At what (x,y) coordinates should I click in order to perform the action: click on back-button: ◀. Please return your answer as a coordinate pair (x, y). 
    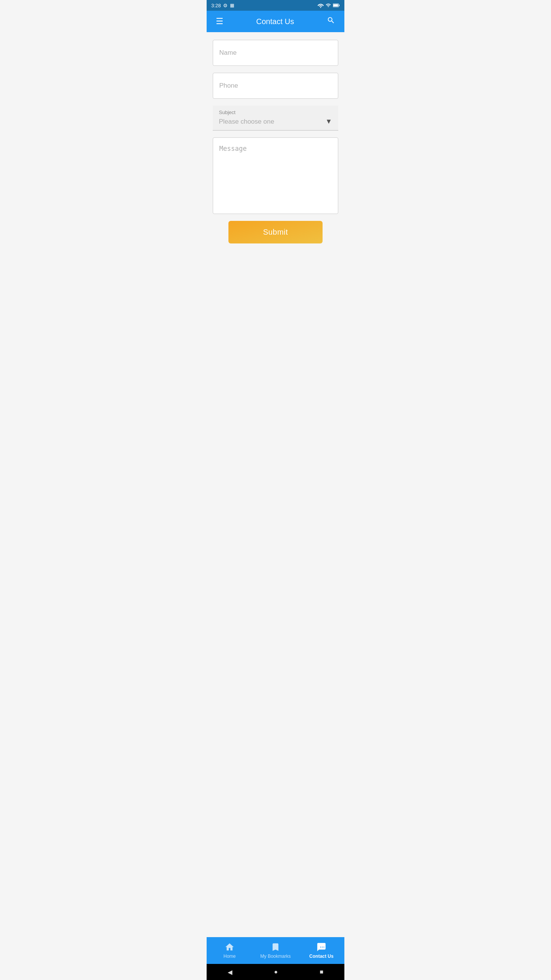
    Looking at the image, I should click on (230, 972).